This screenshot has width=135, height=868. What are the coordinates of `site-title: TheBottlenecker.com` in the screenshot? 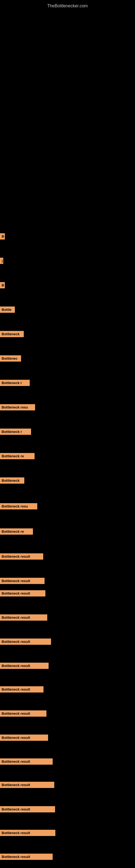 It's located at (68, 6).